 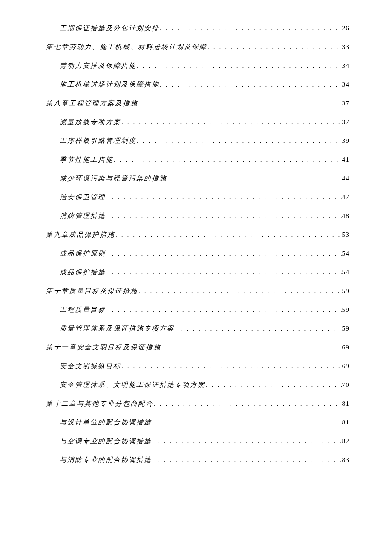 What do you see at coordinates (83, 310) in the screenshot?
I see `toc-title: 工程质量目标` at bounding box center [83, 310].